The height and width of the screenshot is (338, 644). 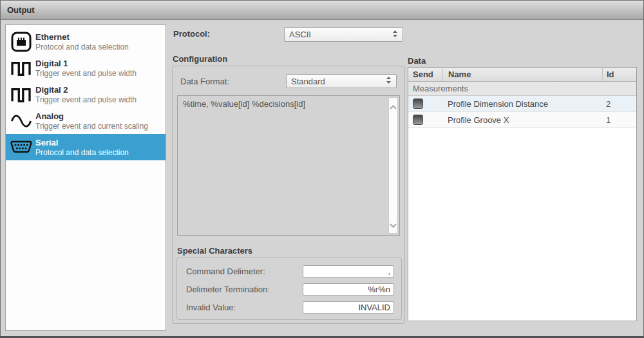 I want to click on measurement-id: 2, so click(x=620, y=104).